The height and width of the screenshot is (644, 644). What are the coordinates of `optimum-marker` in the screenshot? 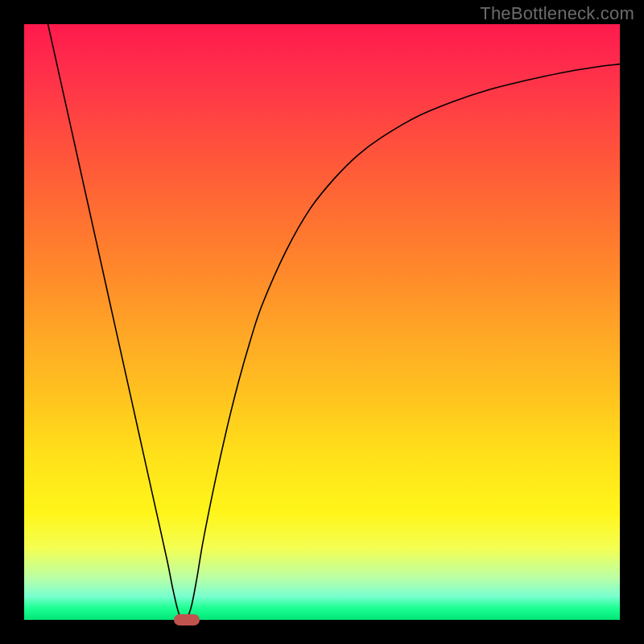 It's located at (187, 620).